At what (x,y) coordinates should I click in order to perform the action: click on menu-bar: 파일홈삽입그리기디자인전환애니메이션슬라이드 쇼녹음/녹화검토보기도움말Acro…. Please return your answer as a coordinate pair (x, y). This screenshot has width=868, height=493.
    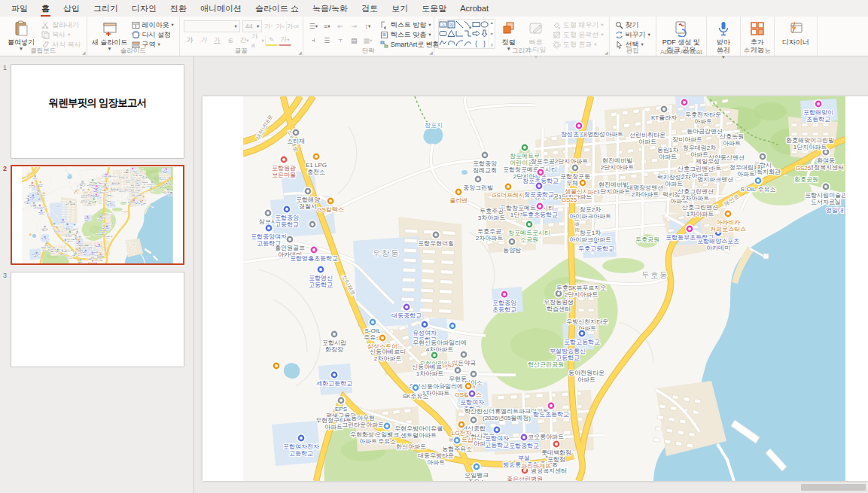
    Looking at the image, I should click on (434, 8).